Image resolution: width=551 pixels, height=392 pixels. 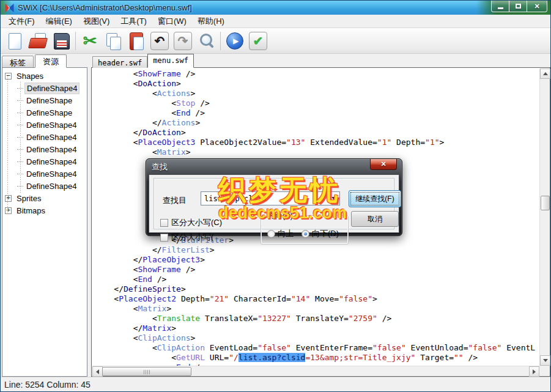 I want to click on match-case-checkbox: 区分大小写(C), so click(x=191, y=223).